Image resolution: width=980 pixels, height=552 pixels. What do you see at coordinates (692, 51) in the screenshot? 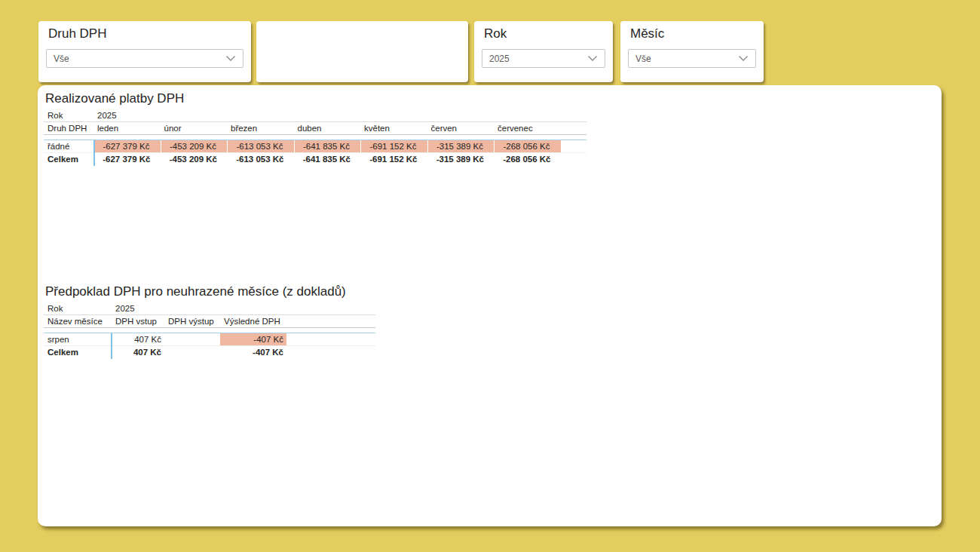
I see `filter-card-mesic: Měsíc Vše` at bounding box center [692, 51].